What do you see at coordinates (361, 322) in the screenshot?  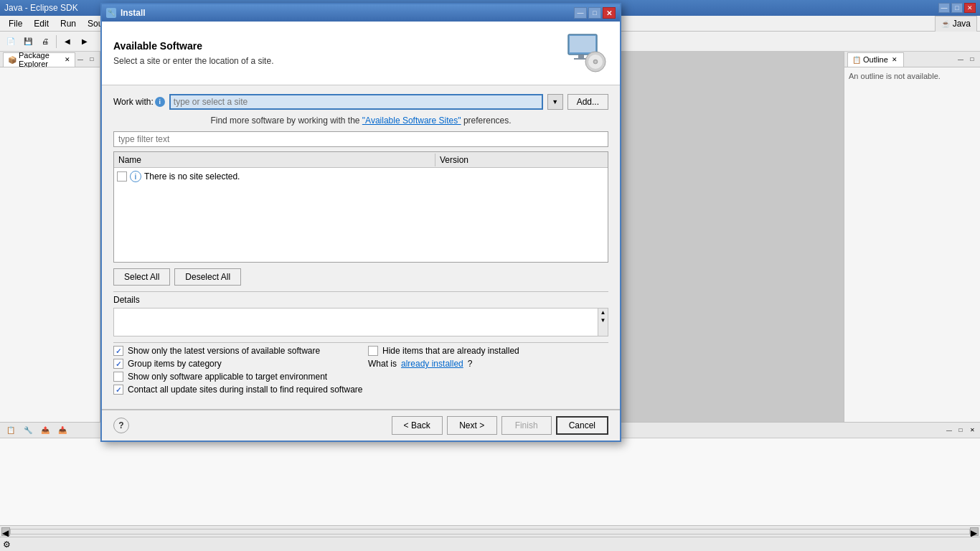 I see `details-scroll-area: ▲ ▼` at bounding box center [361, 322].